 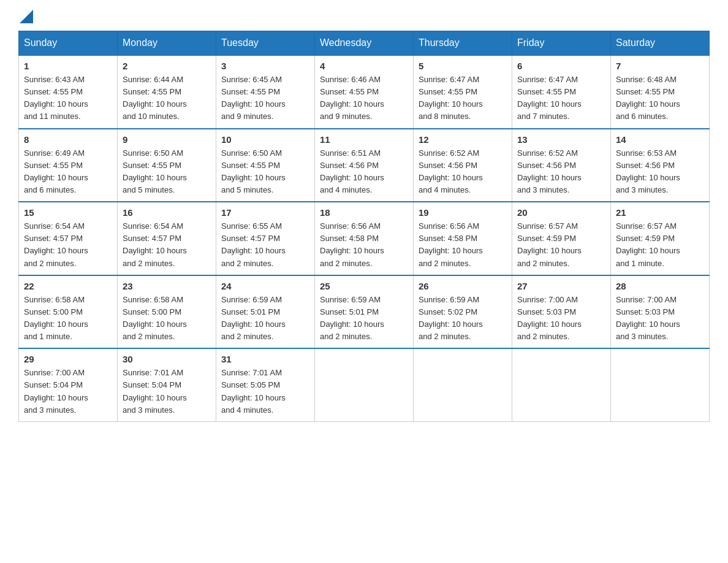 I want to click on column-header-tuesday: Tuesday, so click(x=266, y=44).